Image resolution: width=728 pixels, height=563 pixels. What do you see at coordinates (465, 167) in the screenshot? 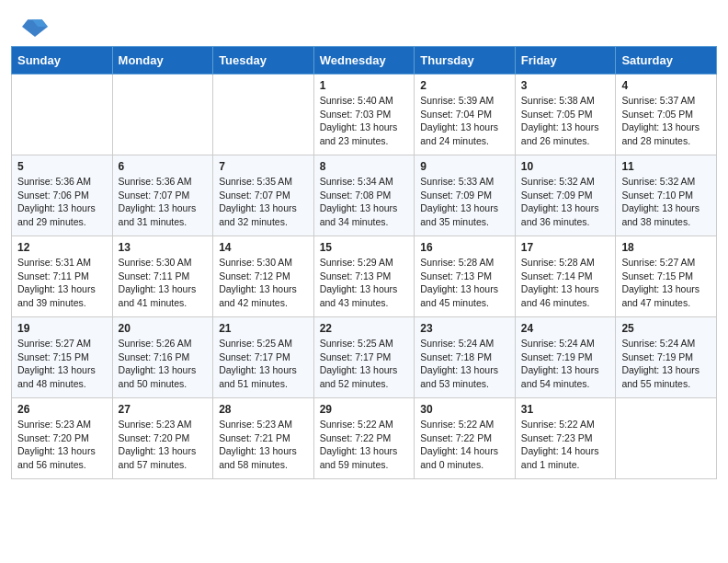
I see `day-number: 9` at bounding box center [465, 167].